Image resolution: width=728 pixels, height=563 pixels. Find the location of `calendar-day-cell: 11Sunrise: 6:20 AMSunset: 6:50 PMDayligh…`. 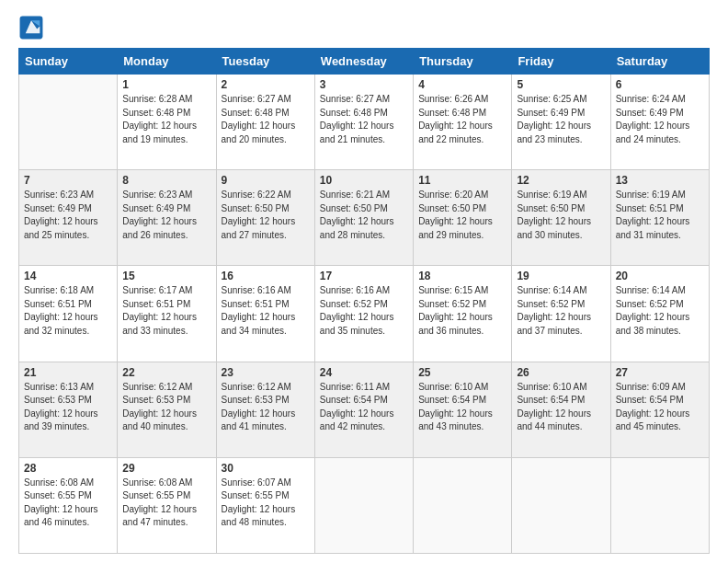

calendar-day-cell: 11Sunrise: 6:20 AMSunset: 6:50 PMDayligh… is located at coordinates (463, 218).